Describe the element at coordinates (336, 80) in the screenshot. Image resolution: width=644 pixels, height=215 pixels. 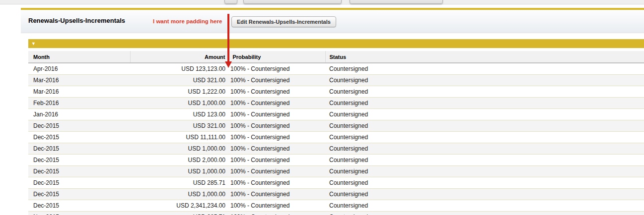
I see `table-row: Mar-2016 USD 321.00 100% - Countersigned…` at that location.